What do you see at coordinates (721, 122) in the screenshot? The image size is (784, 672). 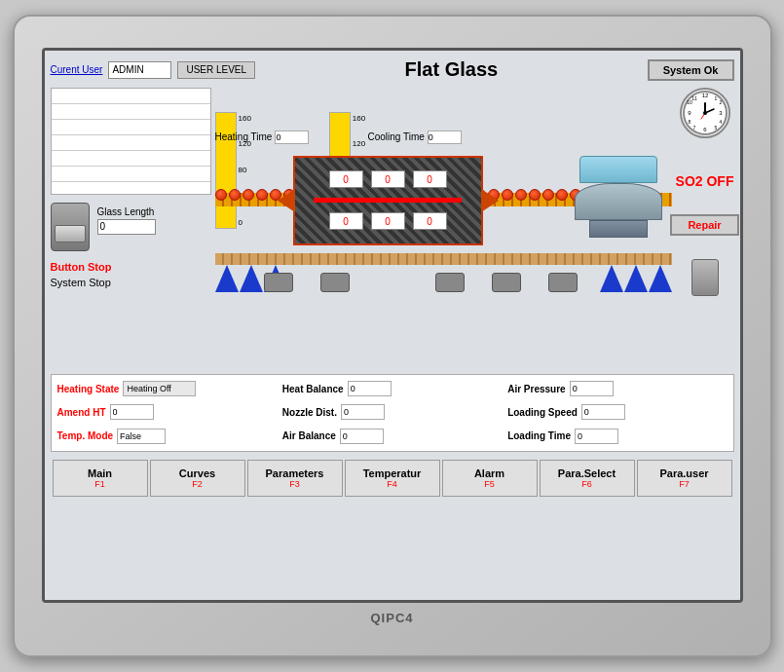 I see `svg-text: 4` at bounding box center [721, 122].